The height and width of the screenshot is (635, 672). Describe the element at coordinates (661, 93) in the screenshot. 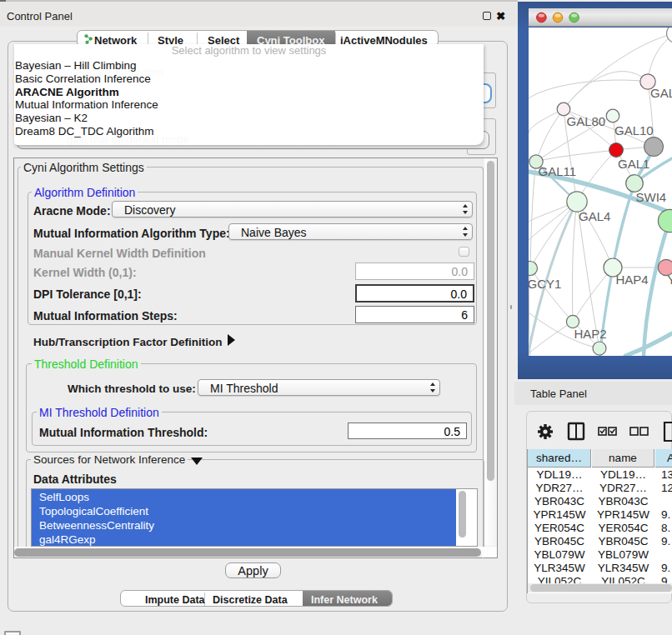

I see `svg-text: GAL2` at that location.